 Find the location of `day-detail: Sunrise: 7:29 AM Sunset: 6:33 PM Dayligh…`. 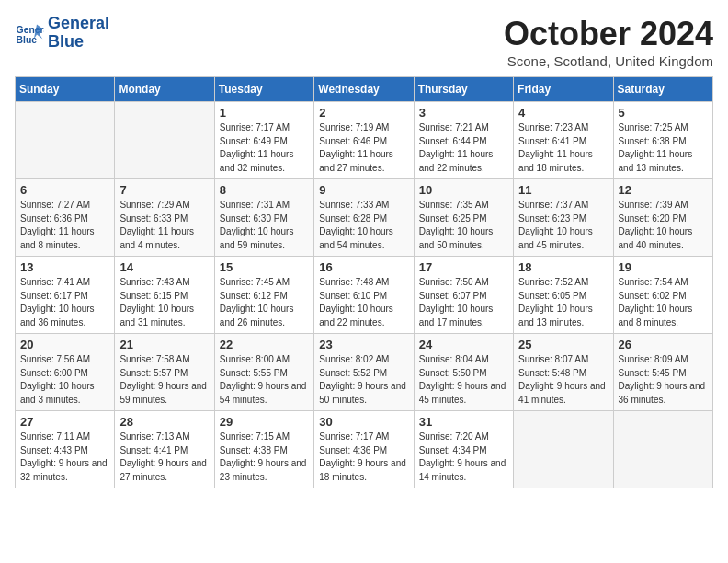

day-detail: Sunrise: 7:29 AM Sunset: 6:33 PM Dayligh… is located at coordinates (164, 225).